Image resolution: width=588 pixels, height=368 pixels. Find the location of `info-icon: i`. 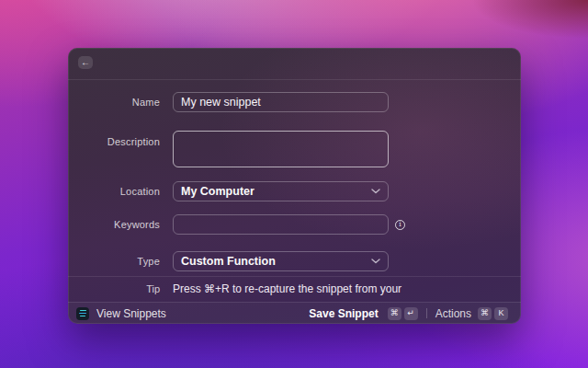

info-icon: i is located at coordinates (401, 224).